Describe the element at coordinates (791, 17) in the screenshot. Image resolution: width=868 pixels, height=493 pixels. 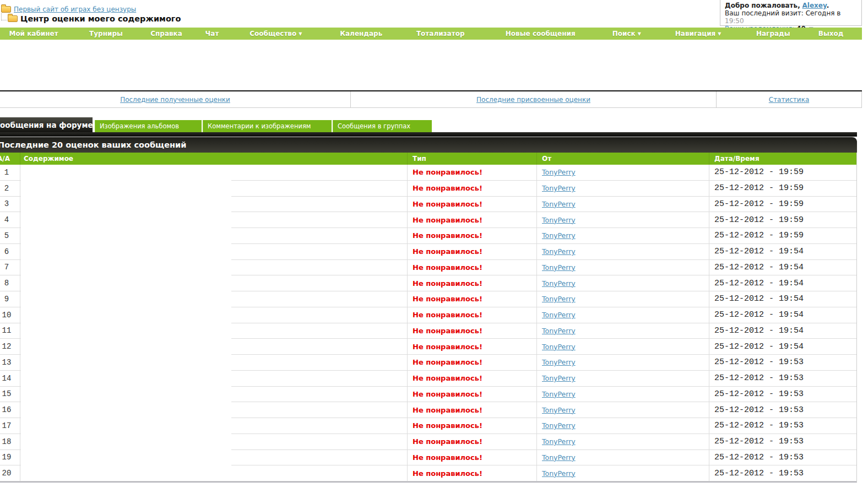
I see `last-visit: Ваш последний визит: Сегодня в 19:50` at that location.